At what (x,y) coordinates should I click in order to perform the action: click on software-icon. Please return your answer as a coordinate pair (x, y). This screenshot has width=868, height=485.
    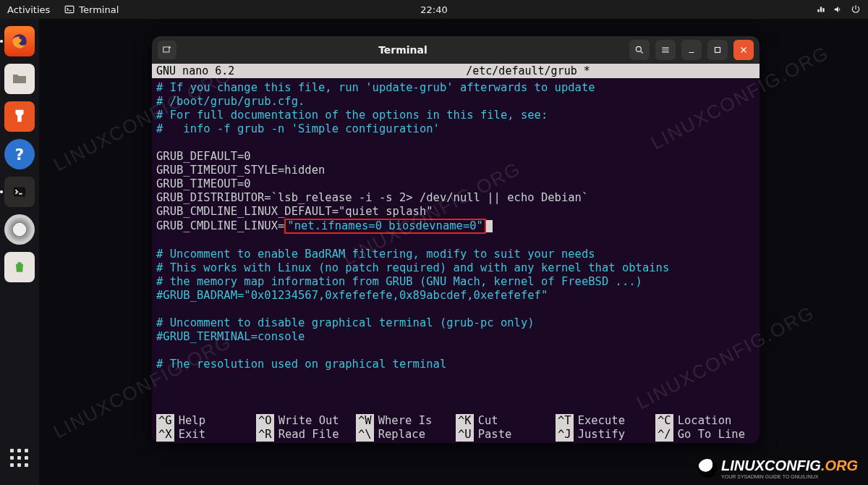
    Looking at the image, I should click on (20, 117).